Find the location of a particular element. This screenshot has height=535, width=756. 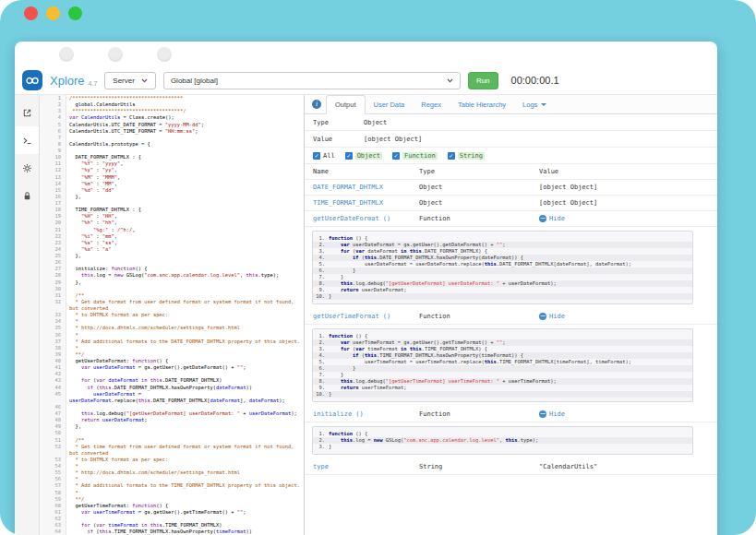

line-code: "%H" : "HH", is located at coordinates (185, 216).